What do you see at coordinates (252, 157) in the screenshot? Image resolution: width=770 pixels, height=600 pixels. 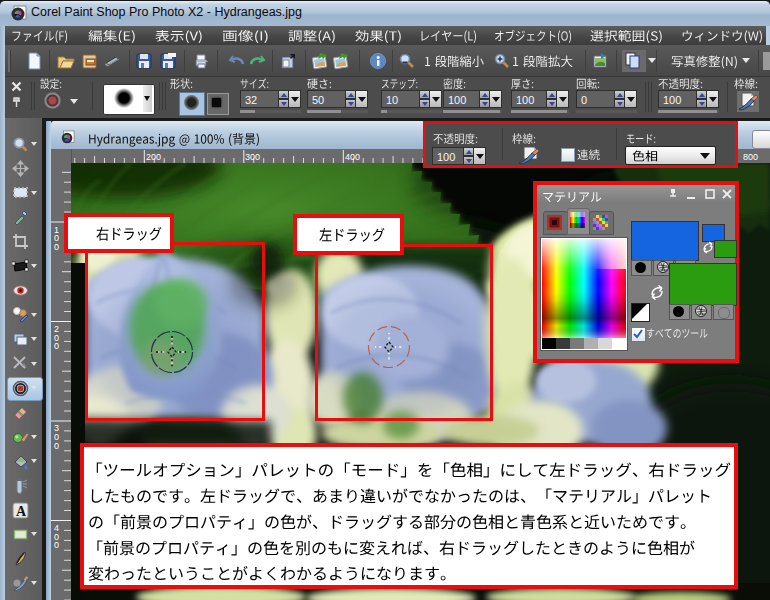 I see `svg-text: 300` at bounding box center [252, 157].